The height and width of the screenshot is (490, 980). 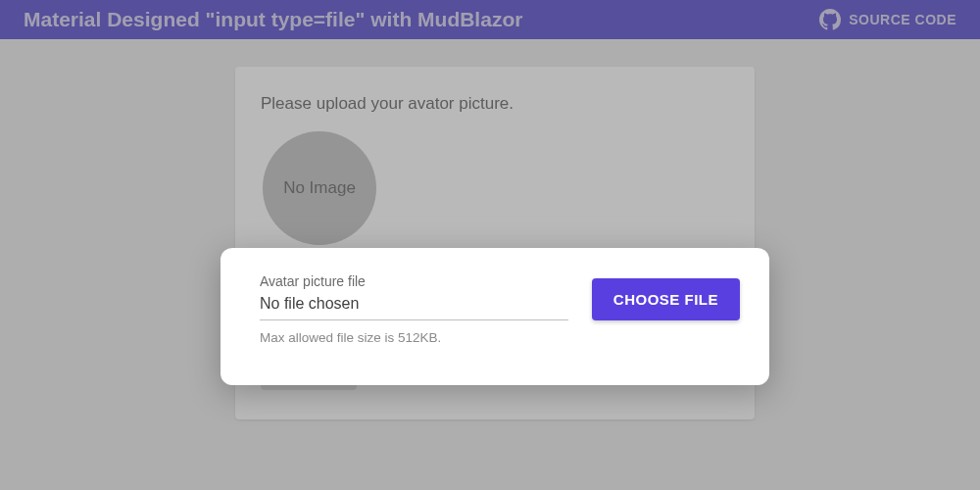 What do you see at coordinates (830, 20) in the screenshot?
I see `github-icon` at bounding box center [830, 20].